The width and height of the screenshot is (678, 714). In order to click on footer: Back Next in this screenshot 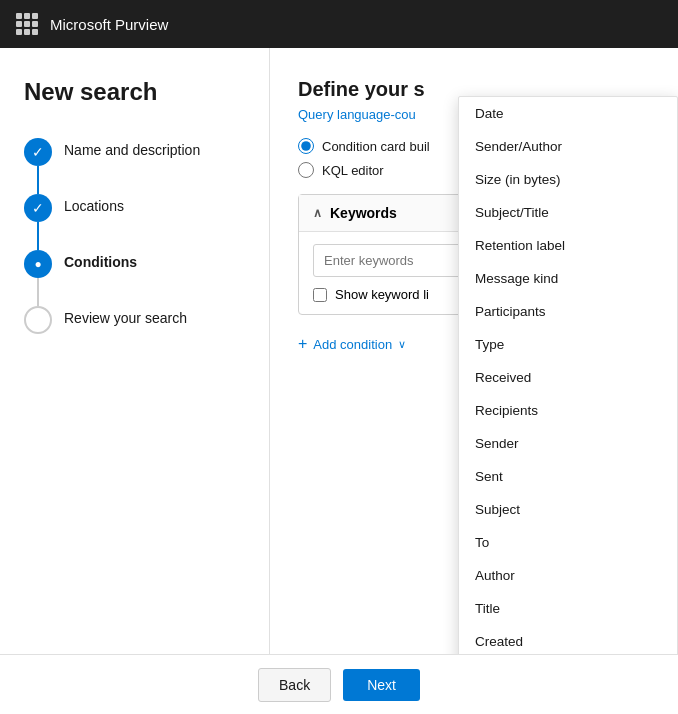, I will do `click(339, 684)`.